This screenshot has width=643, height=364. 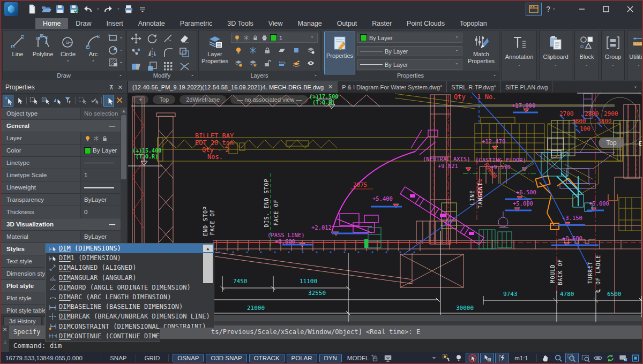 What do you see at coordinates (521, 358) in the screenshot?
I see `annotation-scale-label: m1:1` at bounding box center [521, 358].